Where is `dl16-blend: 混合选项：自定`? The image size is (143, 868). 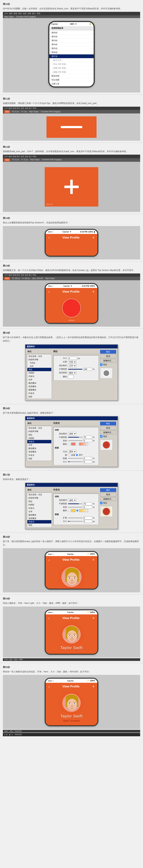
dl16-blend: 混合选项：自定 is located at coordinates (39, 428).